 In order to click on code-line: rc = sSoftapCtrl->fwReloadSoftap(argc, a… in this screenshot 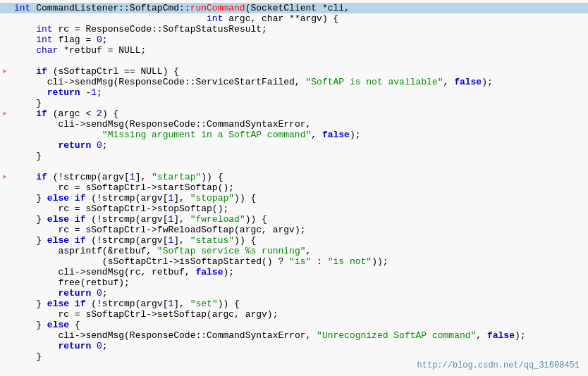, I will do `click(294, 230)`.